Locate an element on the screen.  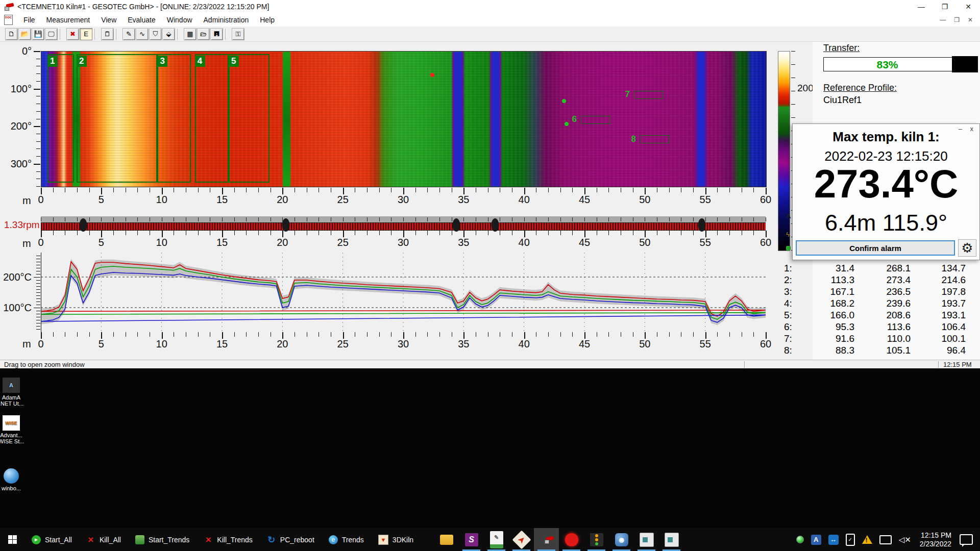
axis-tick-label: 45 is located at coordinates (584, 200).